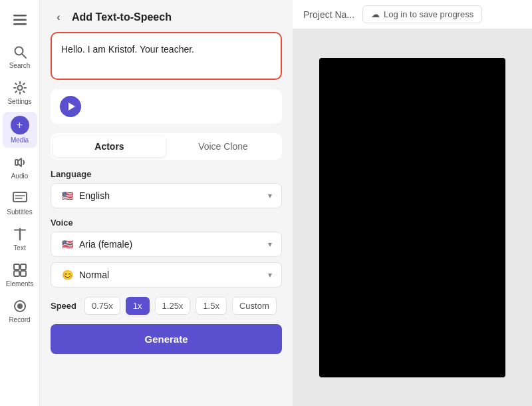 Image resolution: width=532 pixels, height=406 pixels. I want to click on sidebar-item-record: Record, so click(20, 311).